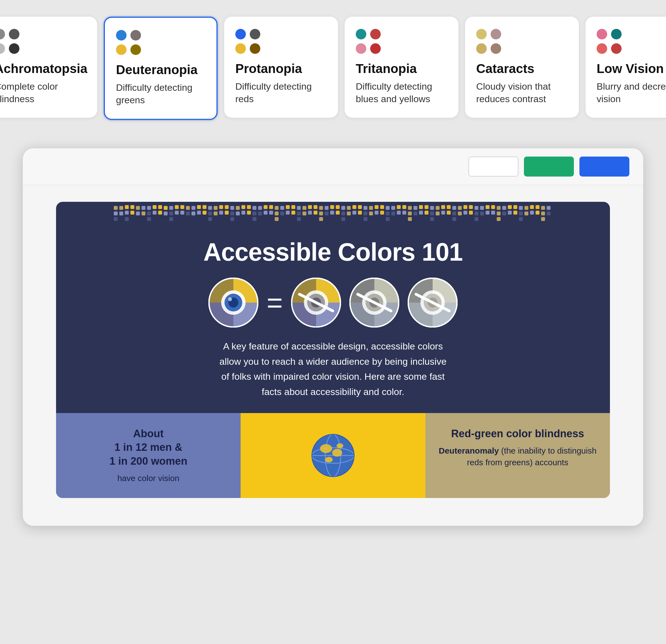 The width and height of the screenshot is (666, 644). What do you see at coordinates (518, 434) in the screenshot?
I see `stat-title-red-green: Red-green color blindness` at bounding box center [518, 434].